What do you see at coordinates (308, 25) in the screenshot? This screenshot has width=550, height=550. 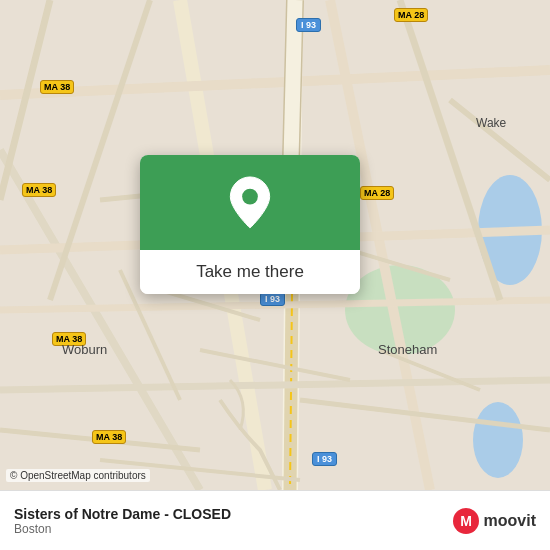 I see `i93-top-badge: I 93` at bounding box center [308, 25].